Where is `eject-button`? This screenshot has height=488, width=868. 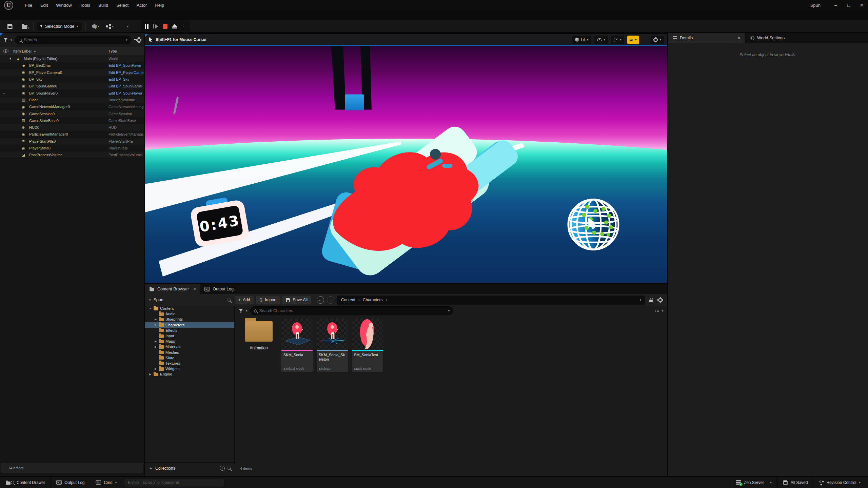 eject-button is located at coordinates (175, 26).